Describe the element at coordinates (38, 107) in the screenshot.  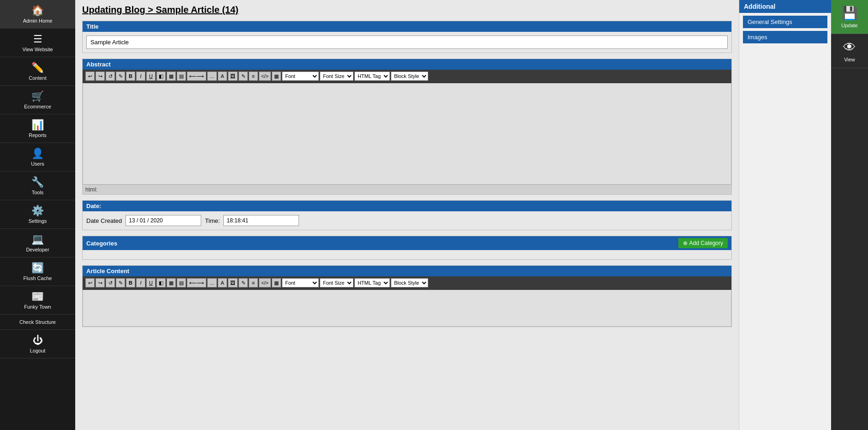
I see `ecommerce-label: Ecommerce` at that location.